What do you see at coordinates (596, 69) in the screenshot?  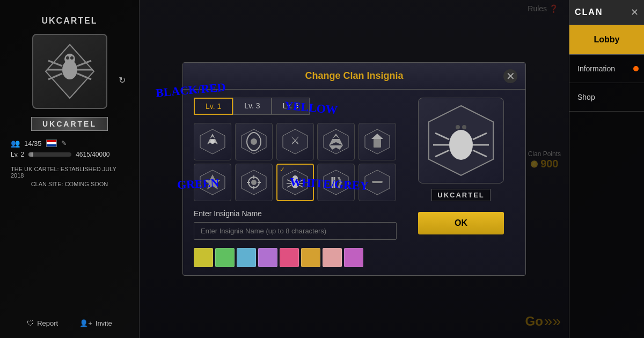 I see `information-label: Information` at bounding box center [596, 69].